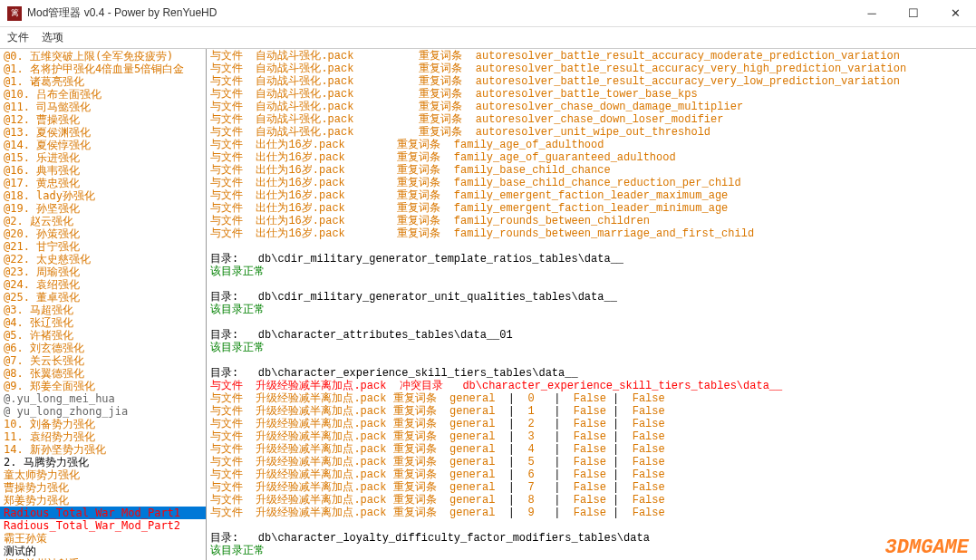 This screenshot has height=560, width=976. What do you see at coordinates (591, 513) in the screenshot?
I see `log-line: 与文件 升级经验减半离加点.pack 重复词条 general | 9 | Fa…` at bounding box center [591, 513].